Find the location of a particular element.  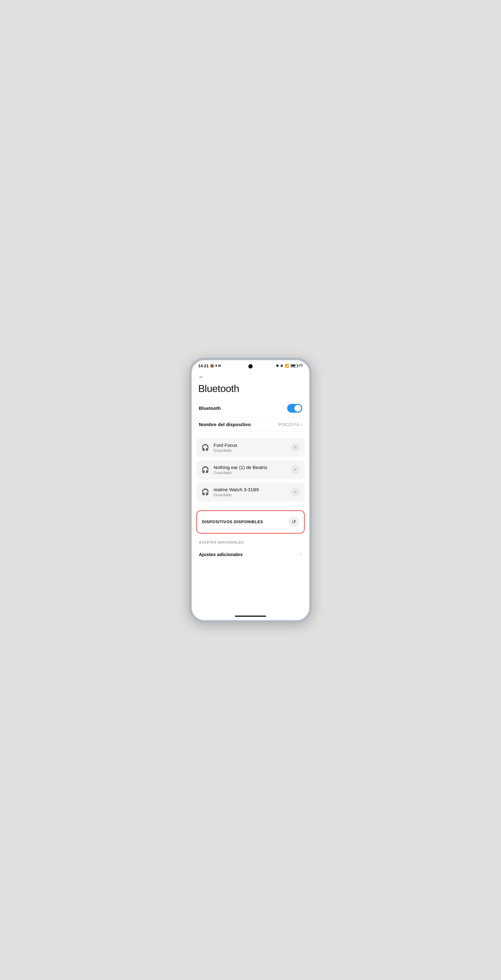

back-button: ← is located at coordinates (250, 375).